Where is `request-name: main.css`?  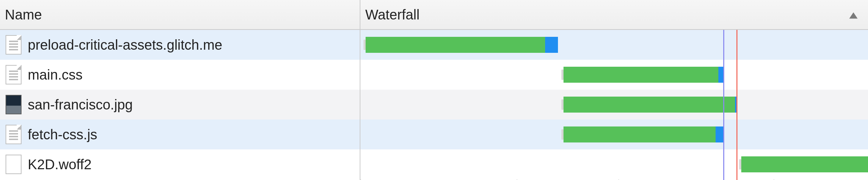 request-name: main.css is located at coordinates (55, 75).